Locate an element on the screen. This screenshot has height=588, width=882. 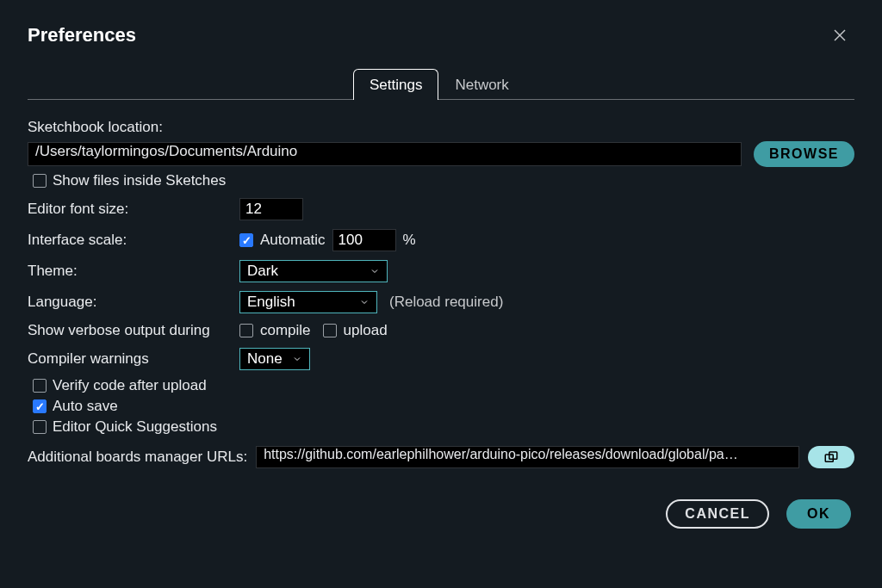
boards-urls-label: Additional boards manager URLs: is located at coordinates (138, 457).